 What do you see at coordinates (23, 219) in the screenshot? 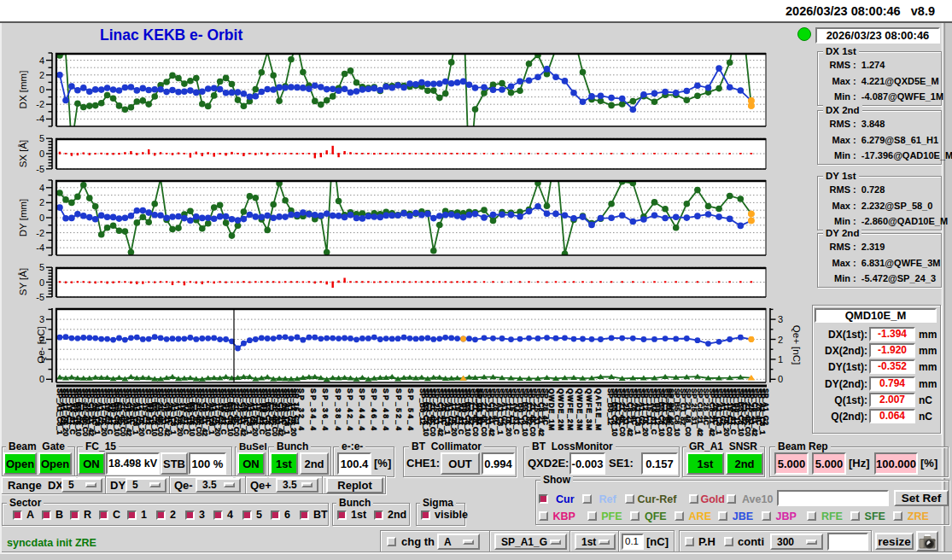
I see `svg-text: DY [mm]` at bounding box center [23, 219].